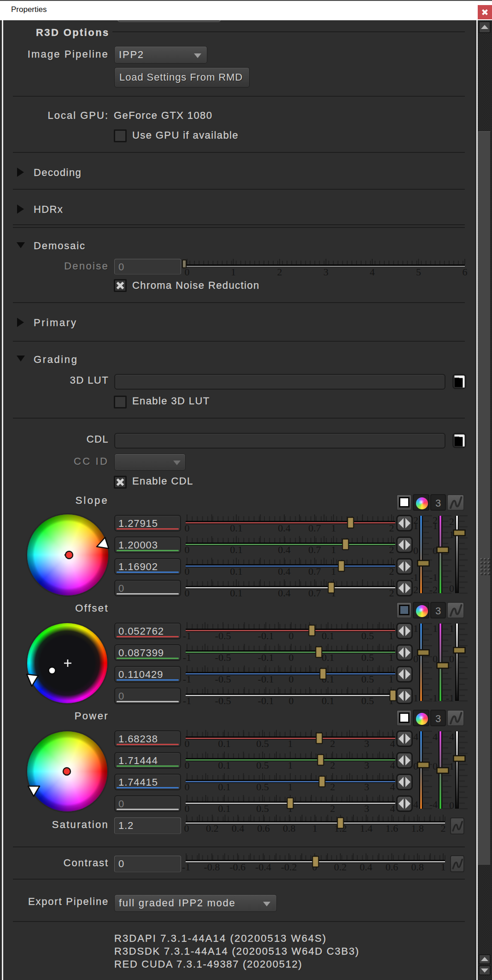 The height and width of the screenshot is (980, 492). What do you see at coordinates (418, 272) in the screenshot?
I see `svg-text: 5` at bounding box center [418, 272].